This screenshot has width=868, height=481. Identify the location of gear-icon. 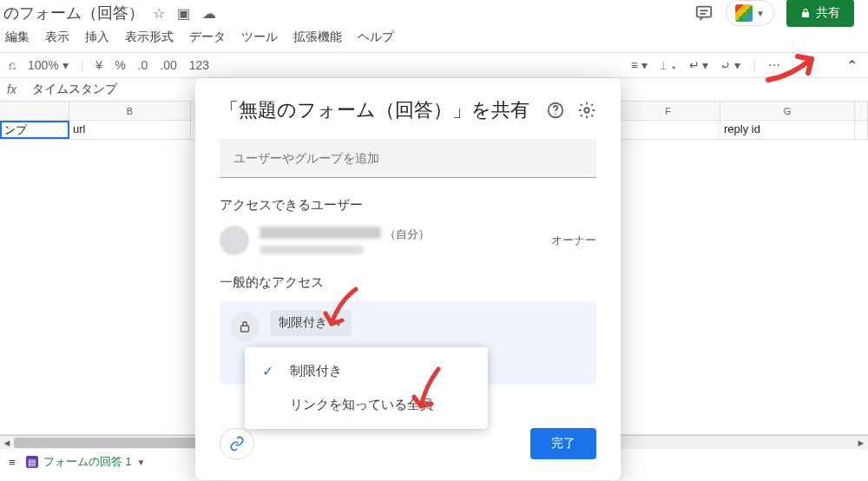
(587, 110).